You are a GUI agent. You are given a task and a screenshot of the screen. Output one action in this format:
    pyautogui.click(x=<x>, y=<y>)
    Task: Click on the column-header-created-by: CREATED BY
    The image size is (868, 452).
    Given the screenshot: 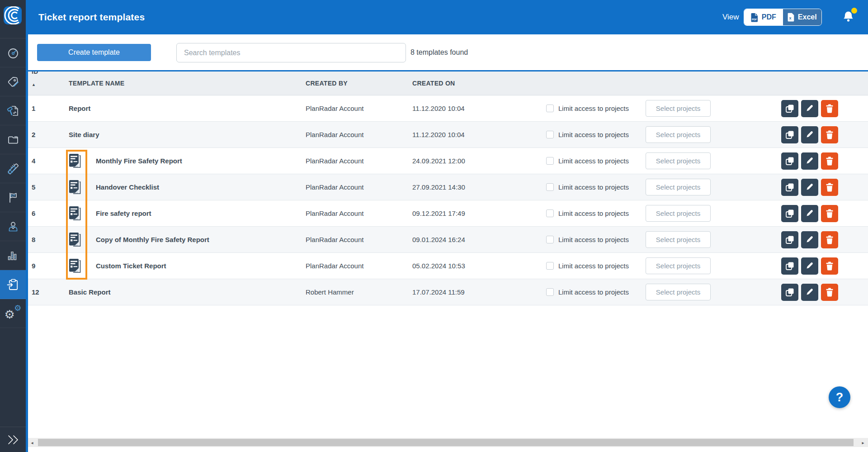 What is the action you would take?
    pyautogui.click(x=359, y=83)
    